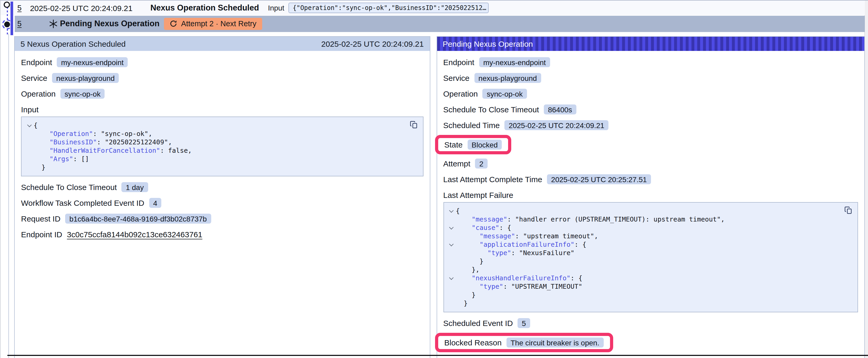  What do you see at coordinates (221, 159) in the screenshot?
I see `json-line: "Args": []` at bounding box center [221, 159].